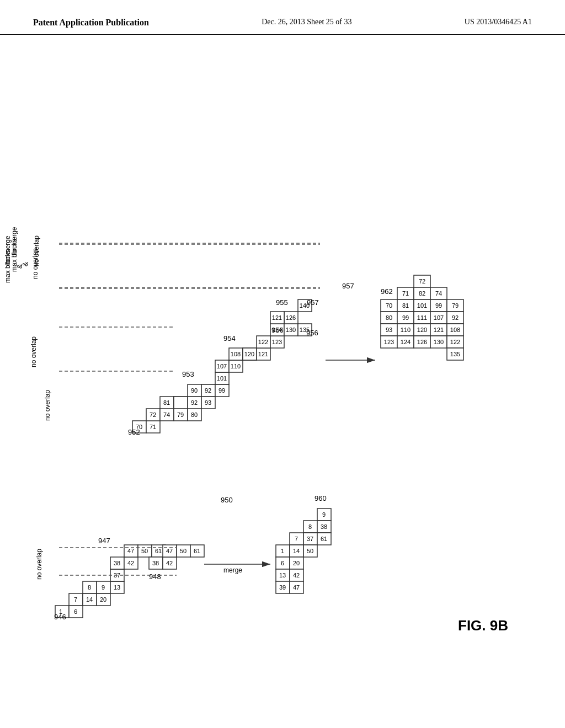 This screenshot has height=728, width=565. I want to click on svg-text: 140, so click(305, 306).